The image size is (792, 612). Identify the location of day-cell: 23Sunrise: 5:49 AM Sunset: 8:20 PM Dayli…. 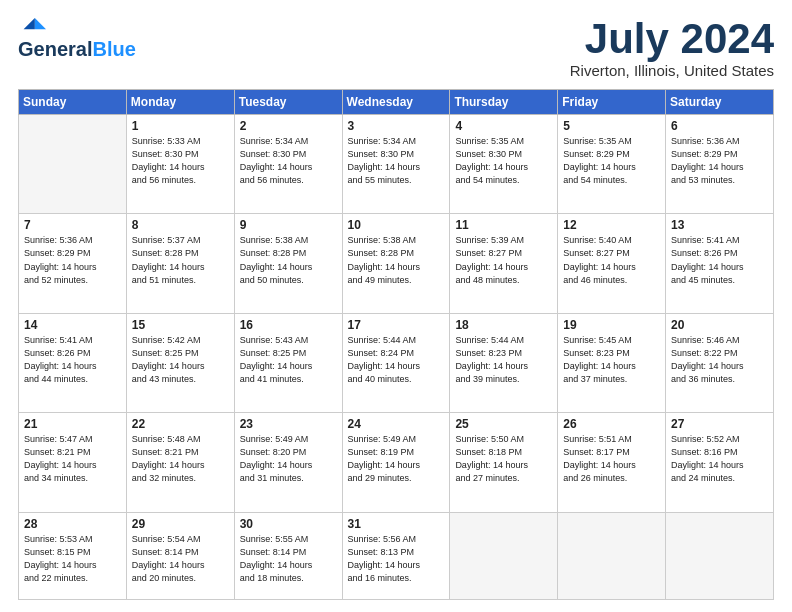
(288, 462).